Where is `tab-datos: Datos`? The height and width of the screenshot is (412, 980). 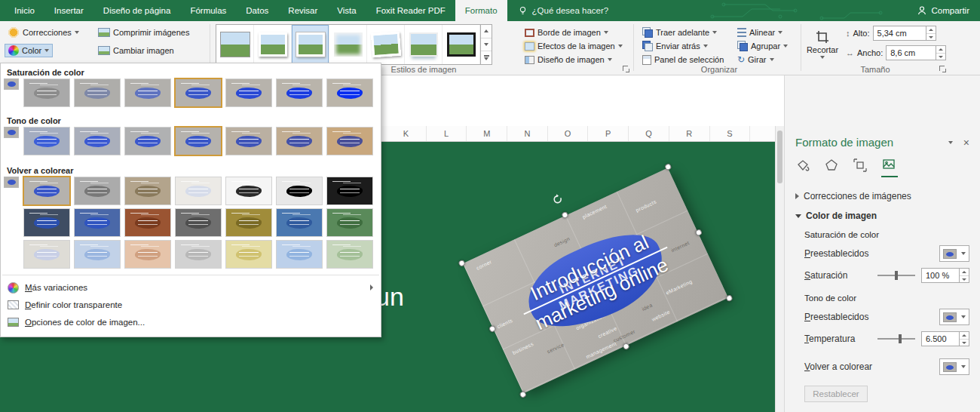
tab-datos: Datos is located at coordinates (257, 11).